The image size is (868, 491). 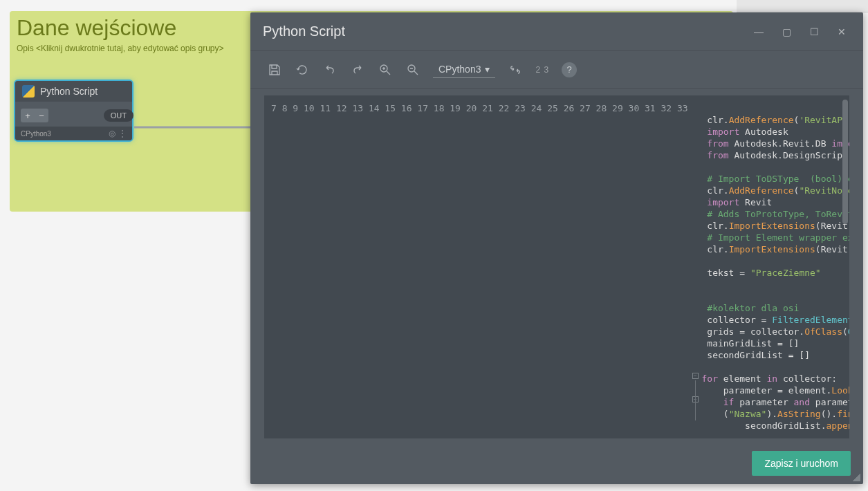 What do you see at coordinates (119, 115) in the screenshot?
I see `out-port: OUT` at bounding box center [119, 115].